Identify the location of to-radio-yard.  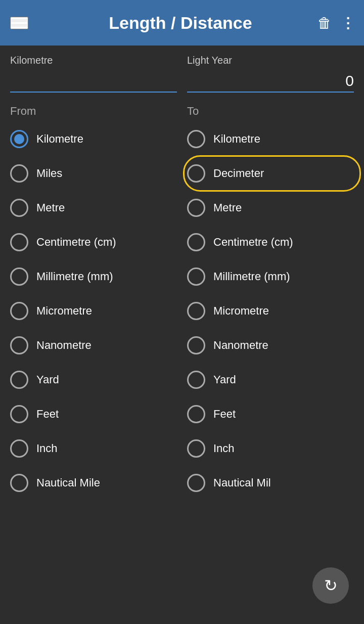
(196, 380).